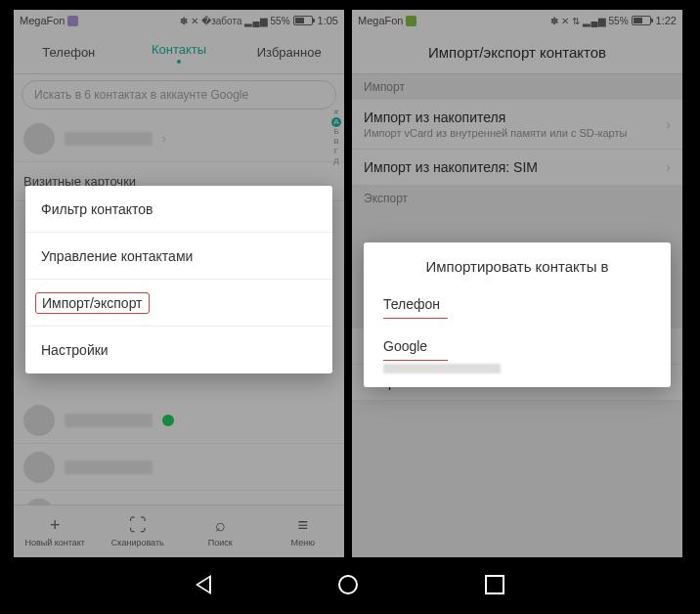 The width and height of the screenshot is (700, 614). Describe the element at coordinates (405, 346) in the screenshot. I see `option-google-label: Google` at that location.